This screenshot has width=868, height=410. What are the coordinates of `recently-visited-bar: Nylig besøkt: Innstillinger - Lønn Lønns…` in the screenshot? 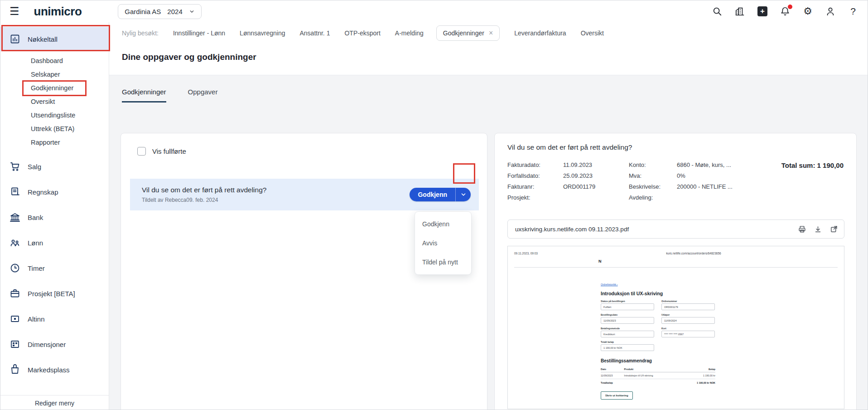 It's located at (488, 33).